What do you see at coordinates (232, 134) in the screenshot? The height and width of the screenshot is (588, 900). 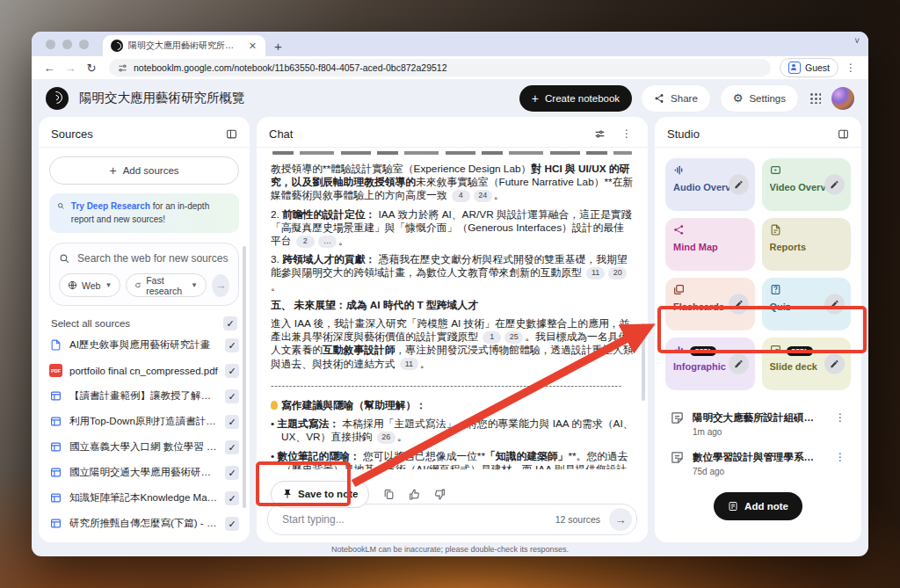 I see `collapse-sources-panel-icon` at bounding box center [232, 134].